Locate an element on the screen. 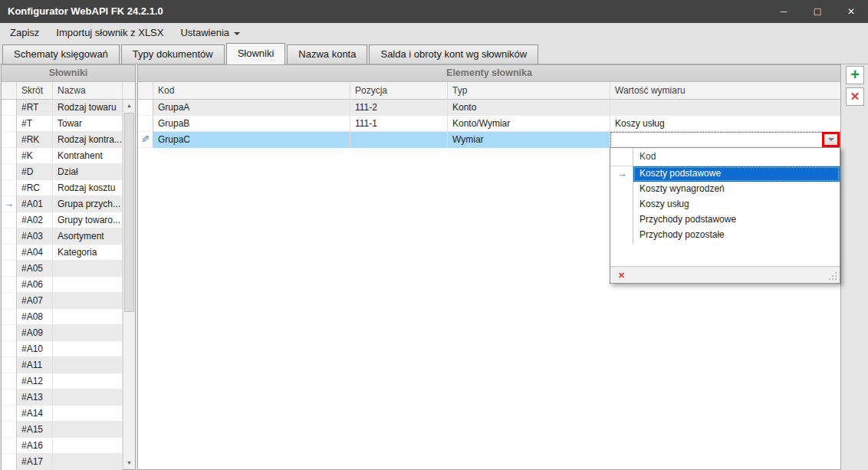  cell-skrot: #A13 is located at coordinates (35, 397).